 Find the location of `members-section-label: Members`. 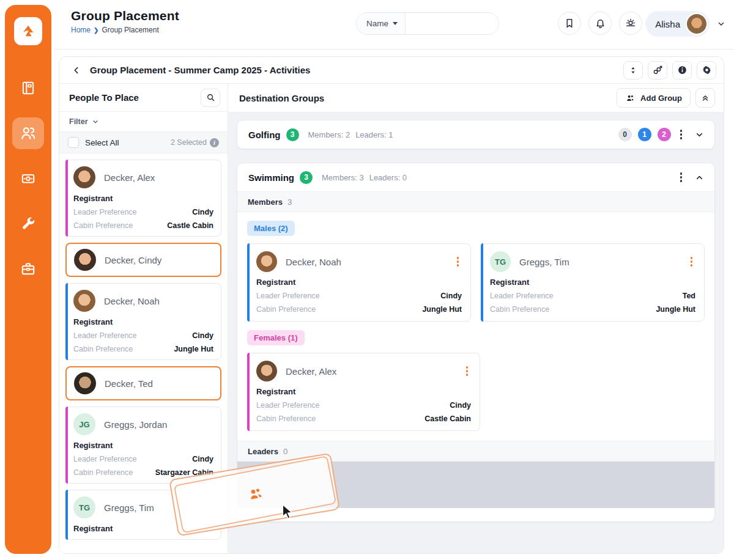

members-section-label: Members is located at coordinates (265, 202).